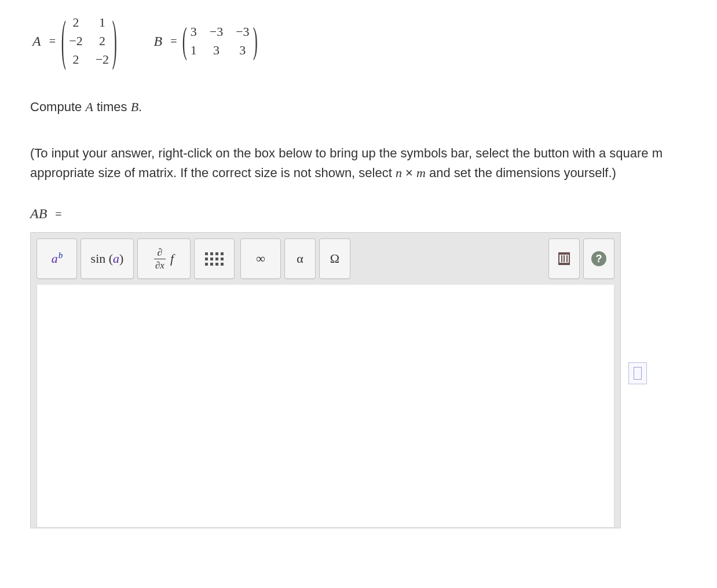 Image resolution: width=717 pixels, height=588 pixels. Describe the element at coordinates (374, 214) in the screenshot. I see `answer-label: AB=` at that location.